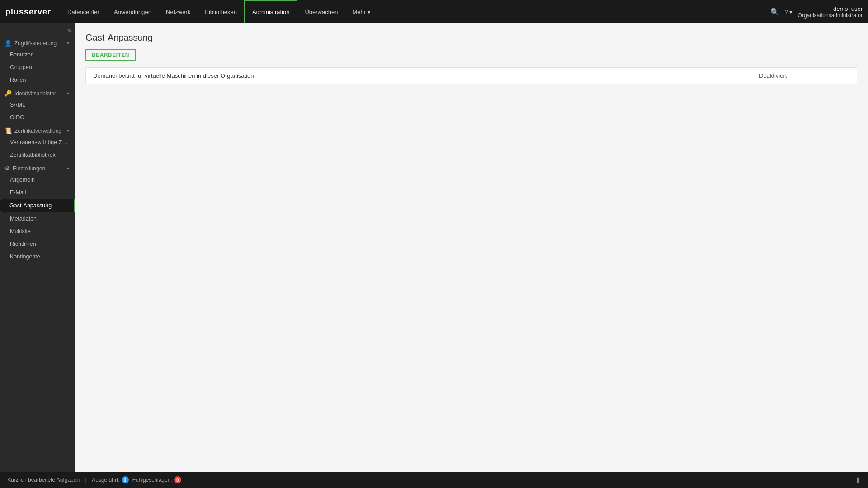 This screenshot has height=488, width=868. What do you see at coordinates (471, 76) in the screenshot?
I see `table-row: Domänenbeitritt für virtuelle Maschinen …` at bounding box center [471, 76].